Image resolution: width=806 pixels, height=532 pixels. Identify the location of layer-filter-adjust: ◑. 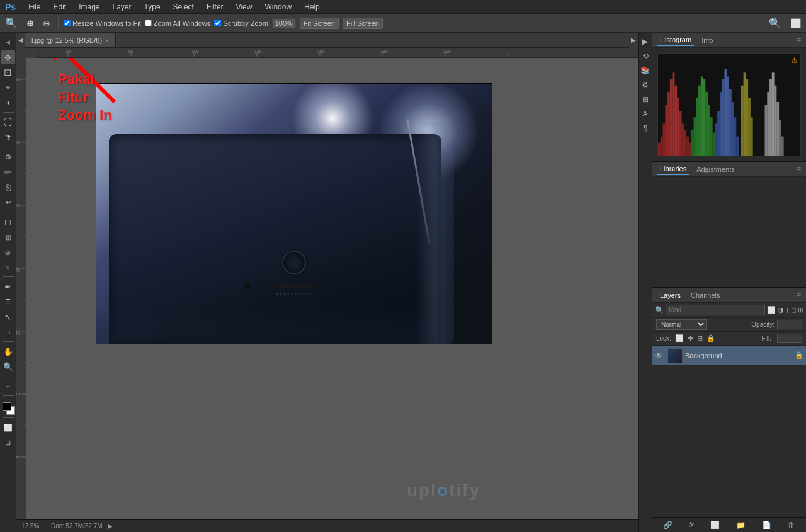
(781, 310).